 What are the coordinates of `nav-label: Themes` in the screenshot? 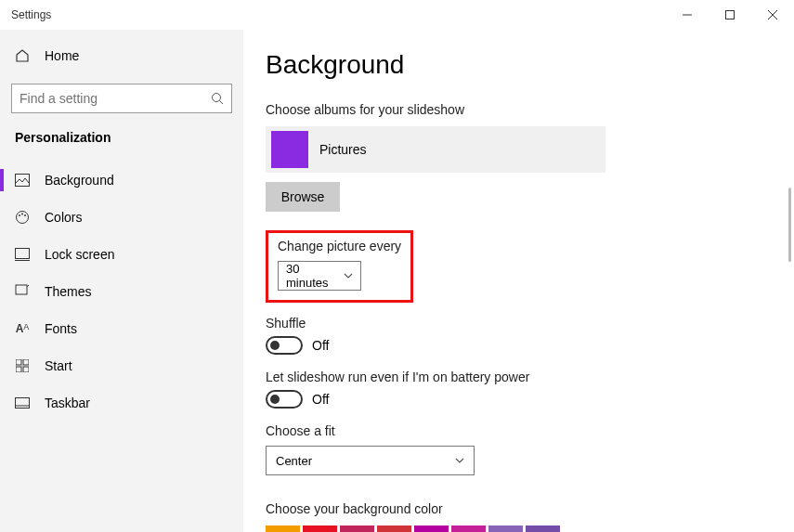 It's located at (69, 292).